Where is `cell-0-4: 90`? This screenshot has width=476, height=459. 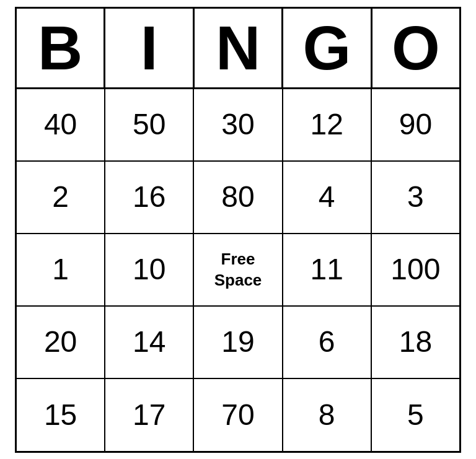
cell-0-4: 90 is located at coordinates (415, 125).